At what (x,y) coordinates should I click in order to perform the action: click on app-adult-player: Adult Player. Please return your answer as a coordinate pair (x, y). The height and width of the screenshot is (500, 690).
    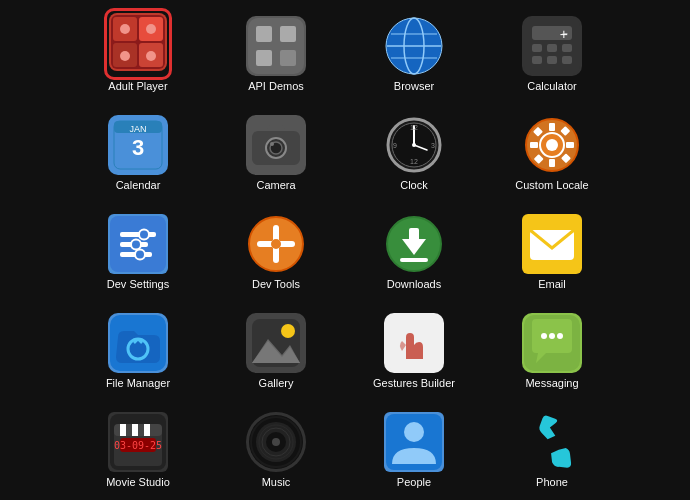
    Looking at the image, I should click on (138, 52).